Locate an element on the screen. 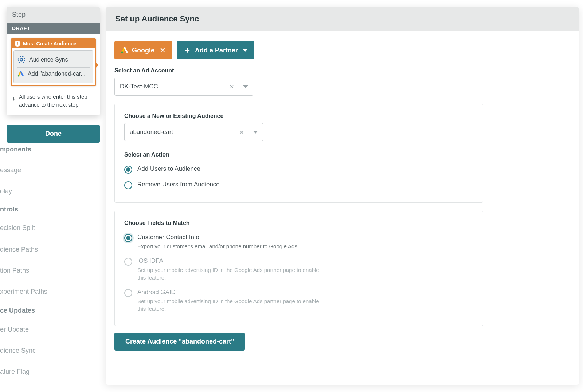 This screenshot has height=392, width=583. action-radio-row: Add Users to Audience is located at coordinates (299, 170).